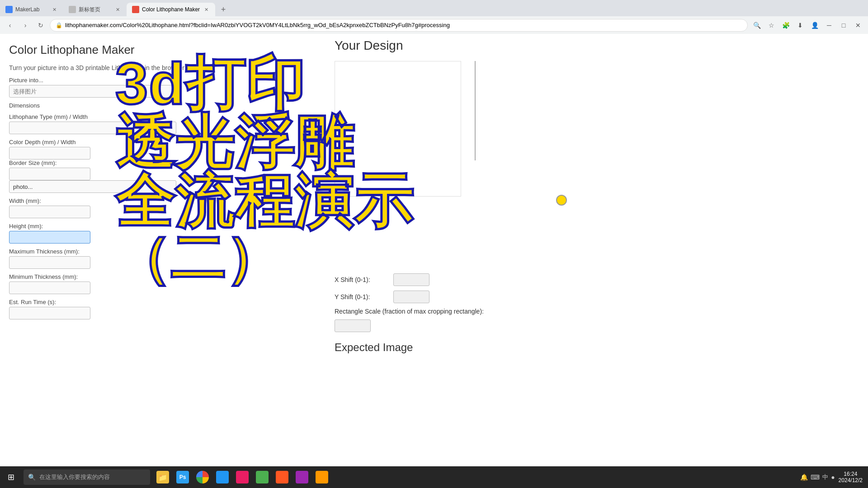 This screenshot has width=868, height=488. Describe the element at coordinates (786, 25) in the screenshot. I see `extension-icon: 🧩` at that location.